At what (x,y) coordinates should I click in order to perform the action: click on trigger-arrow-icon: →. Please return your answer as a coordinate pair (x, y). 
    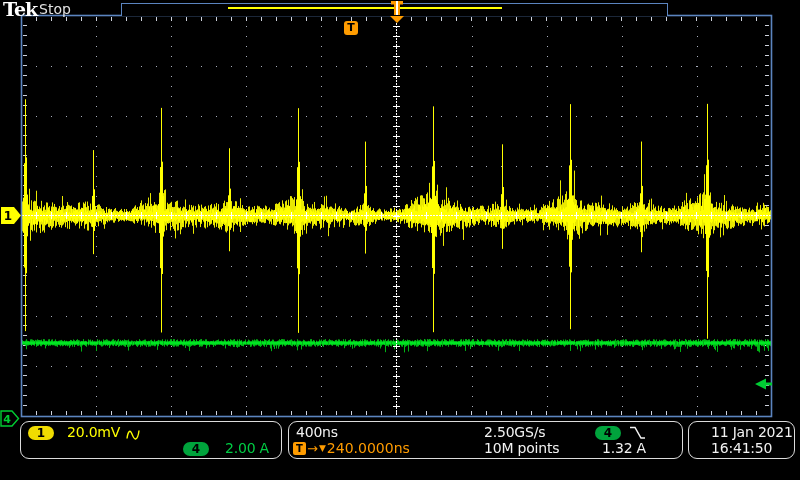
    Looking at the image, I should click on (312, 448).